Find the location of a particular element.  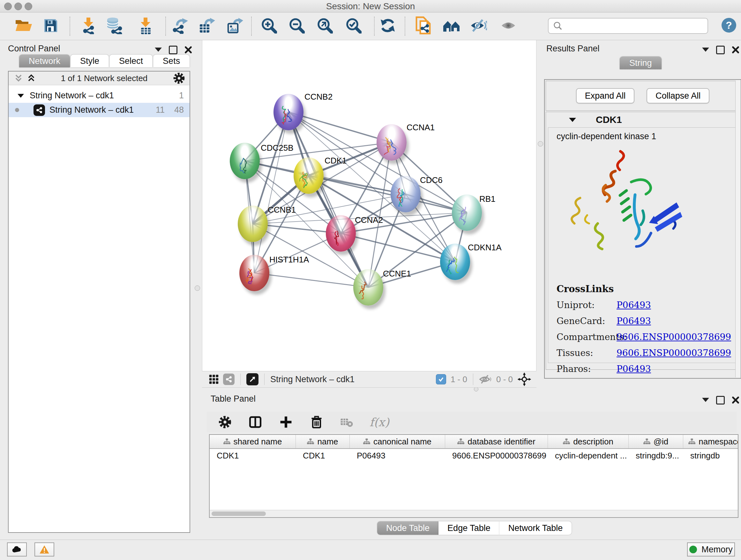

export-image-icon is located at coordinates (235, 26).